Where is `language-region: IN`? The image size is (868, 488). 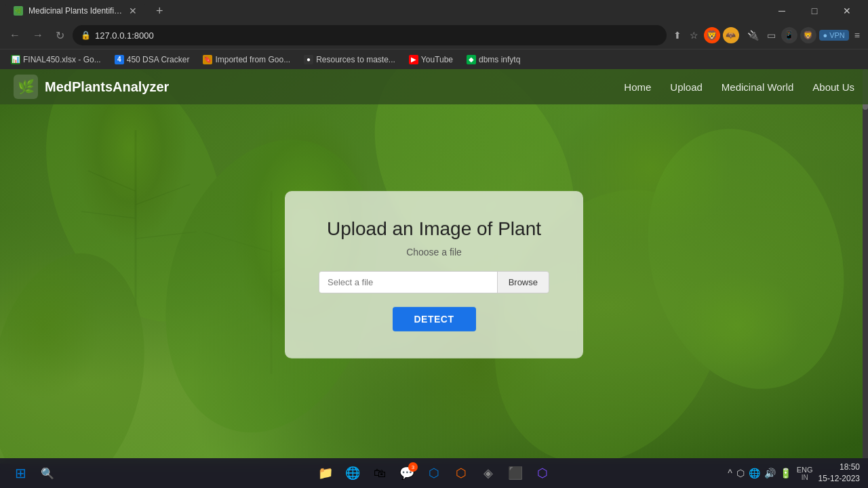
language-region: IN is located at coordinates (805, 477).